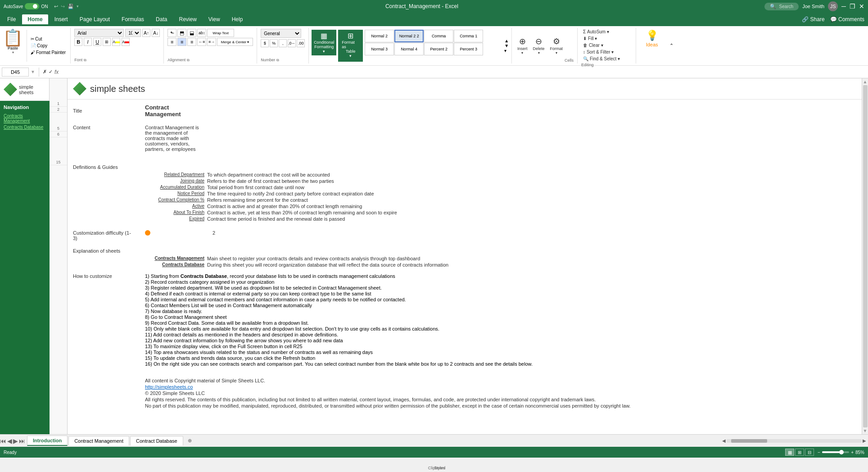 The image size is (868, 472). I want to click on comma-btn: ,, so click(283, 43).